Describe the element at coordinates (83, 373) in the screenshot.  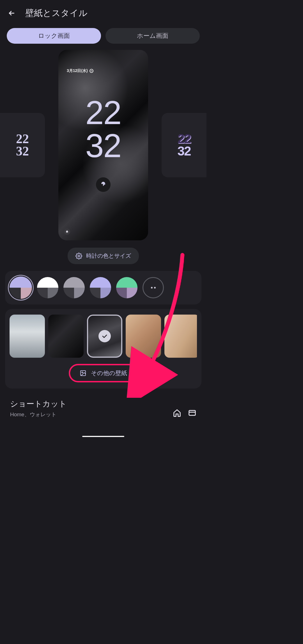
I see `image-icon` at that location.